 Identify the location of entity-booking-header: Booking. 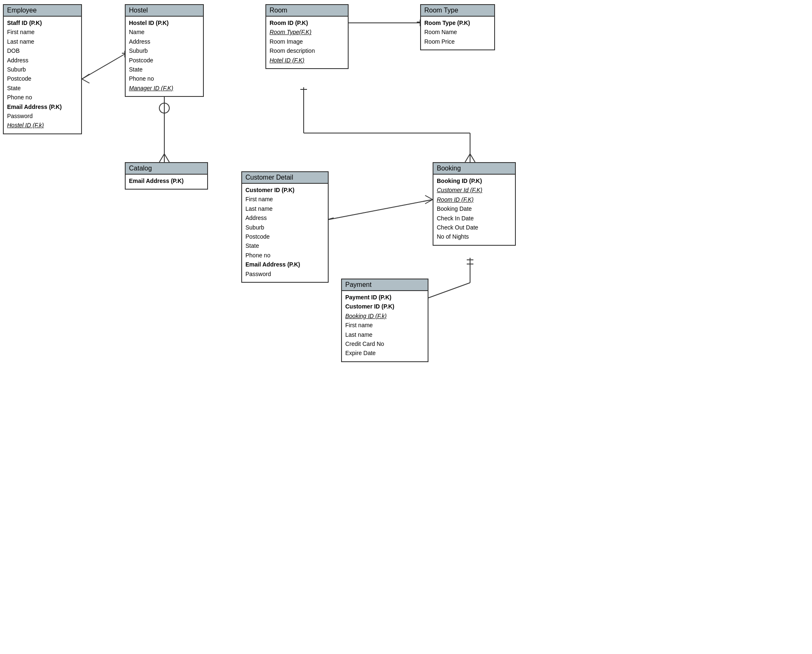
(474, 169).